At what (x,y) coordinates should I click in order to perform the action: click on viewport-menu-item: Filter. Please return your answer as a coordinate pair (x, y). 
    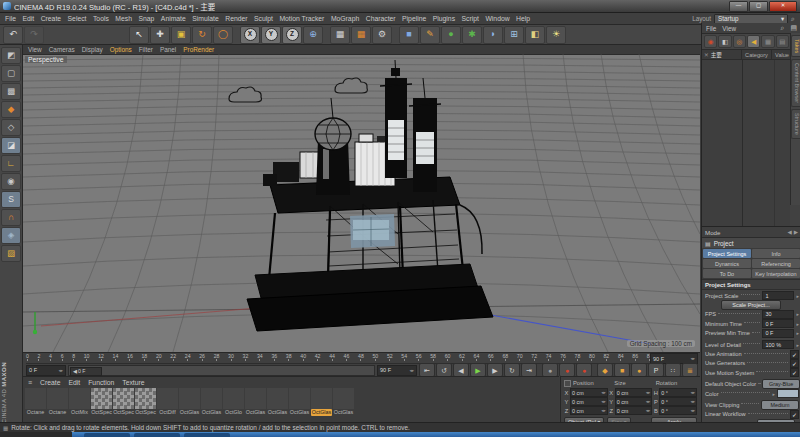
    Looking at the image, I should click on (146, 50).